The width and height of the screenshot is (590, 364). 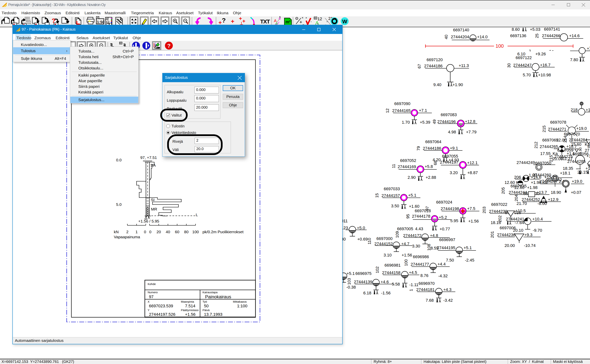 What do you see at coordinates (464, 65) in the screenshot?
I see `svg-text: +11.3` at bounding box center [464, 65].